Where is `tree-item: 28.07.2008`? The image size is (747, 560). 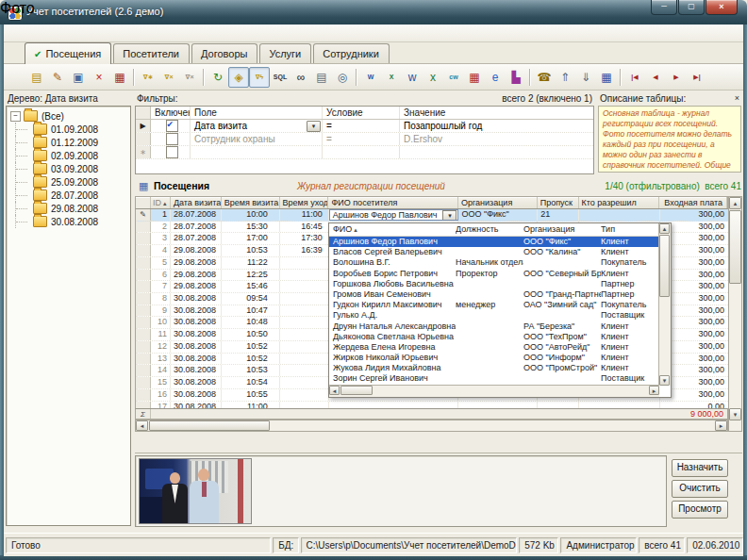
tree-item: 28.07.2008 is located at coordinates (70, 195).